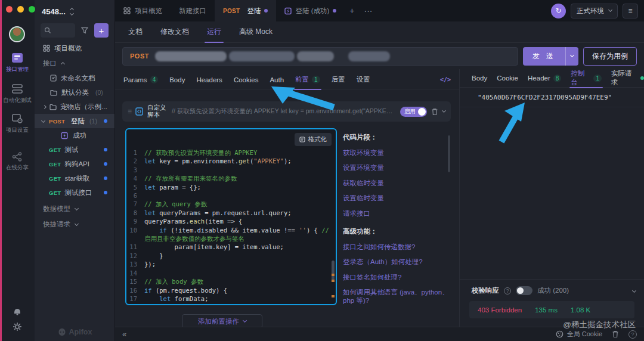  I want to click on tab-response-cookie: Cookie, so click(507, 78).